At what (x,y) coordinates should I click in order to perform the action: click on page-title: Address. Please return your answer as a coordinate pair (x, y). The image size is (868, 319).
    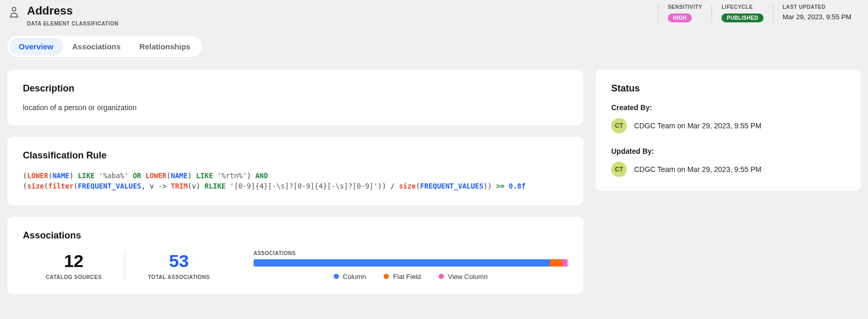
    Looking at the image, I should click on (73, 11).